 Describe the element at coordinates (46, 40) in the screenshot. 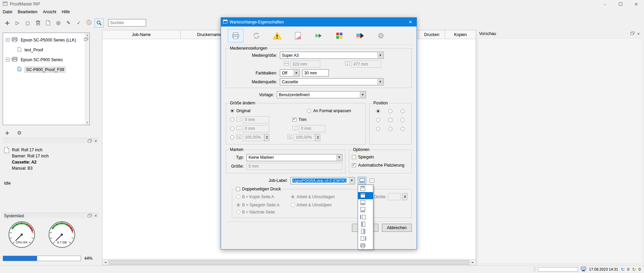

I see `tree-item-printer-1: Epson SC-P5000 Series (LLK)` at that location.